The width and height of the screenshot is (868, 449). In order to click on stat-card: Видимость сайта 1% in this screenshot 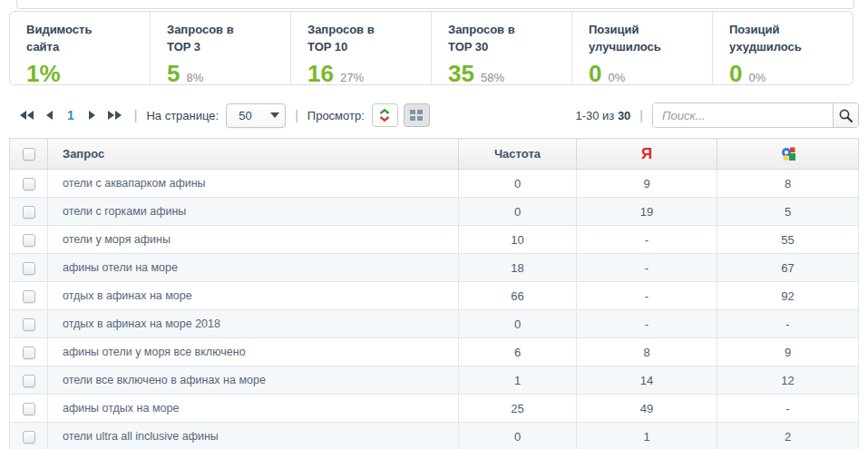, I will do `click(80, 48)`.